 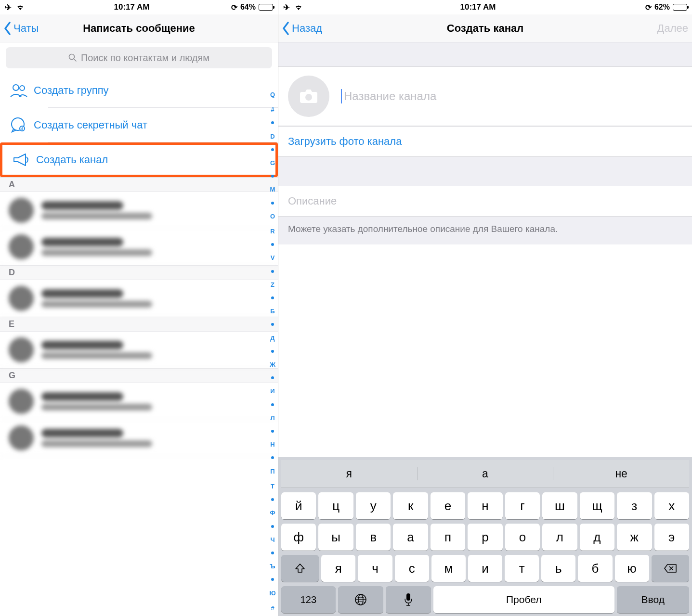 I want to click on letter-key: я, so click(x=338, y=568).